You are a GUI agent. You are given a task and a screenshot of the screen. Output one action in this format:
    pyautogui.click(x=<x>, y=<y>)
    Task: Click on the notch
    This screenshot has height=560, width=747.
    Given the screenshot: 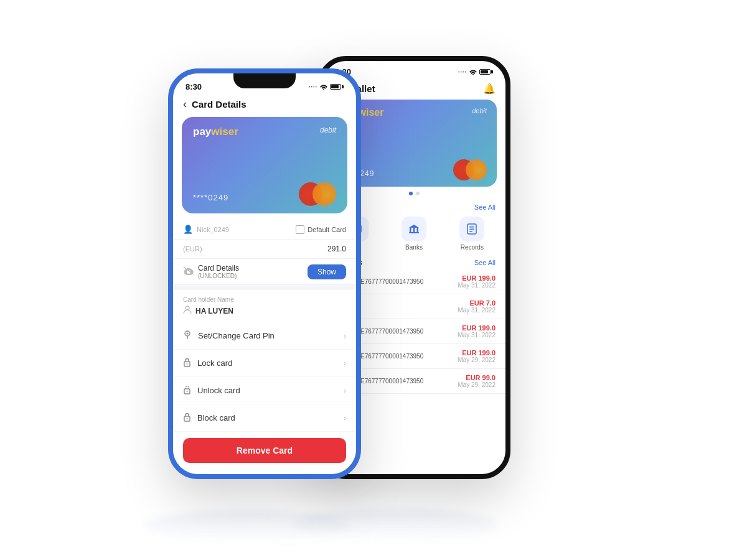 What is the action you would take?
    pyautogui.click(x=265, y=81)
    